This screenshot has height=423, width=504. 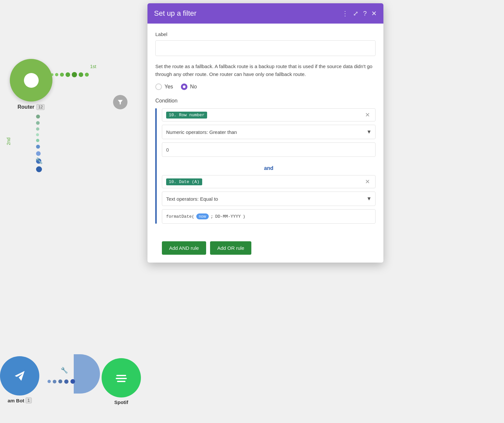 I want to click on router-name: Router, so click(x=26, y=107).